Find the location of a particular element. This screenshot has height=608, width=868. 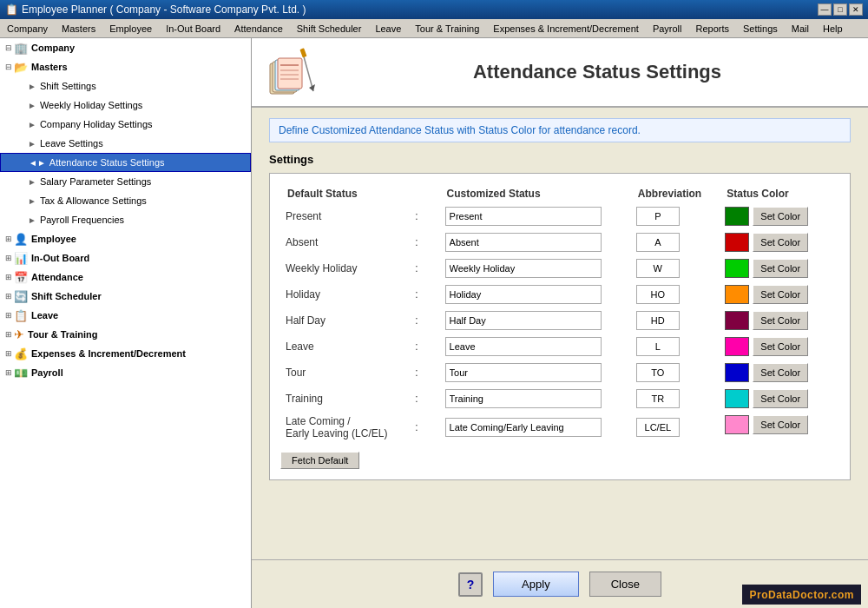

abbreviation-input-late-coming is located at coordinates (658, 427).